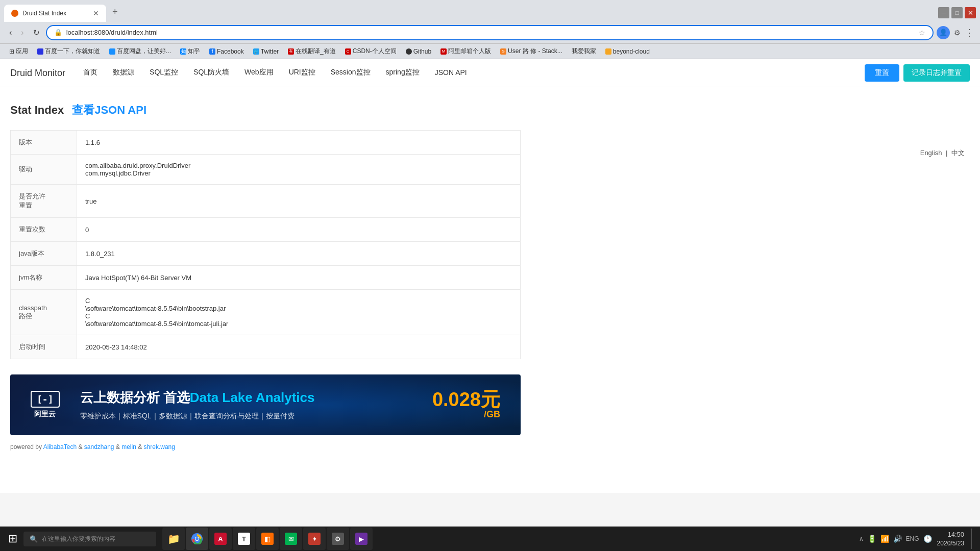 This screenshot has width=980, height=551. What do you see at coordinates (58, 33) in the screenshot?
I see `lock-icon: 🔒` at bounding box center [58, 33].